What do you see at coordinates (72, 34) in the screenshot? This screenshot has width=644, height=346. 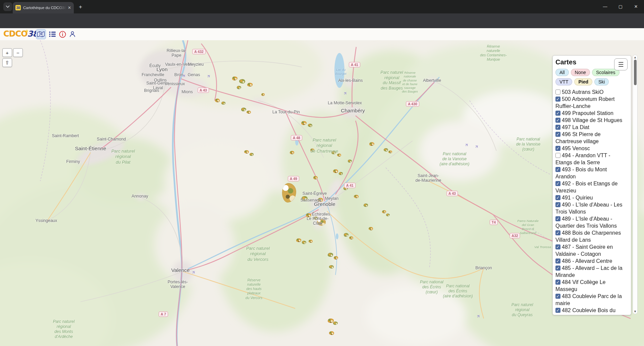 I see `account-button` at bounding box center [72, 34].